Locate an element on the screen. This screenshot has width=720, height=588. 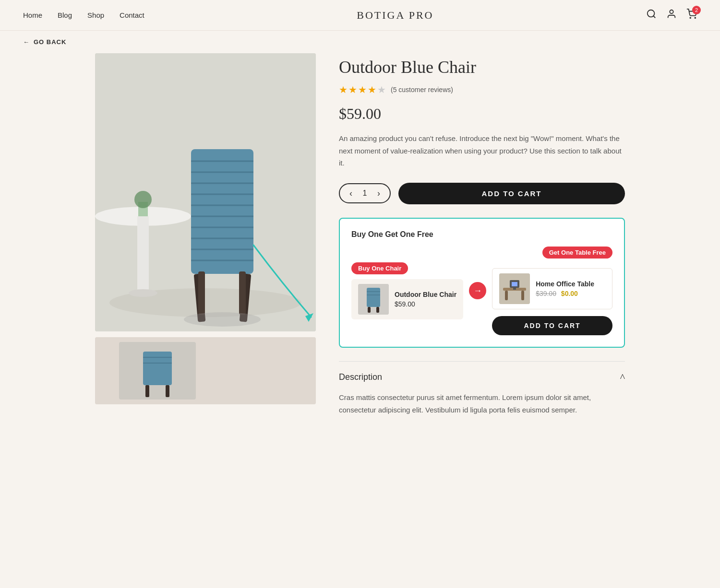
rating-row: ★ ★ ★ ★ ★ (5 customer reviews) is located at coordinates (482, 90).